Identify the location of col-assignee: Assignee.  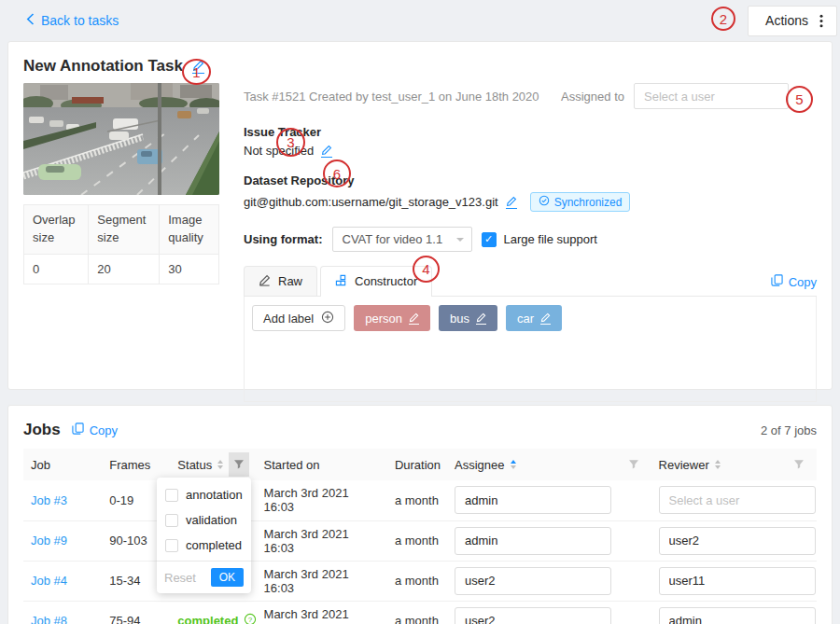
(549, 465).